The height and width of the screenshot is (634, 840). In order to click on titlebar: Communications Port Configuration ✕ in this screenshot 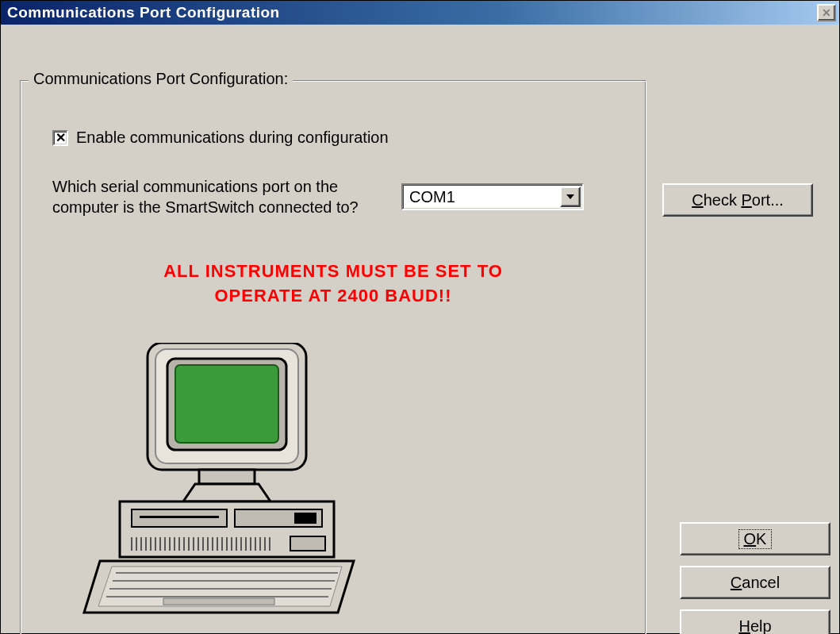, I will do `click(420, 13)`.